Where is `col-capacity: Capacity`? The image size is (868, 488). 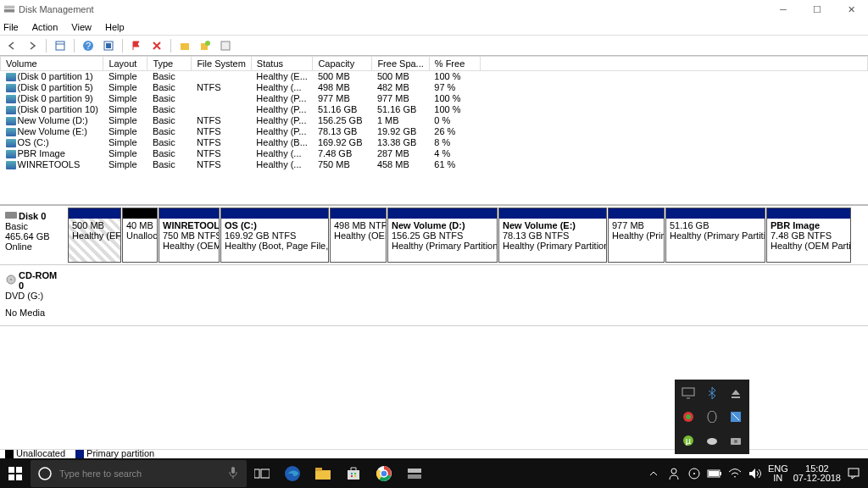 col-capacity: Capacity is located at coordinates (342, 64).